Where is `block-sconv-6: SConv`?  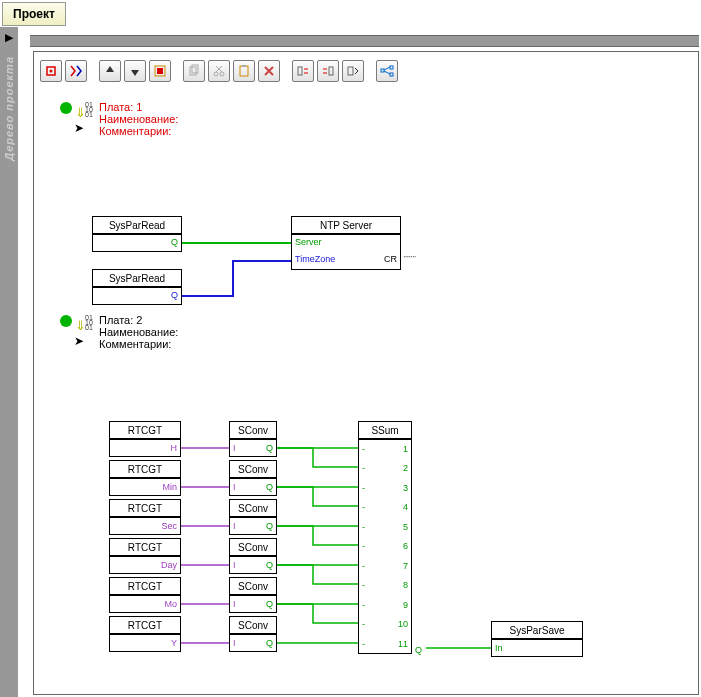
block-sconv-6: SConv is located at coordinates (253, 625).